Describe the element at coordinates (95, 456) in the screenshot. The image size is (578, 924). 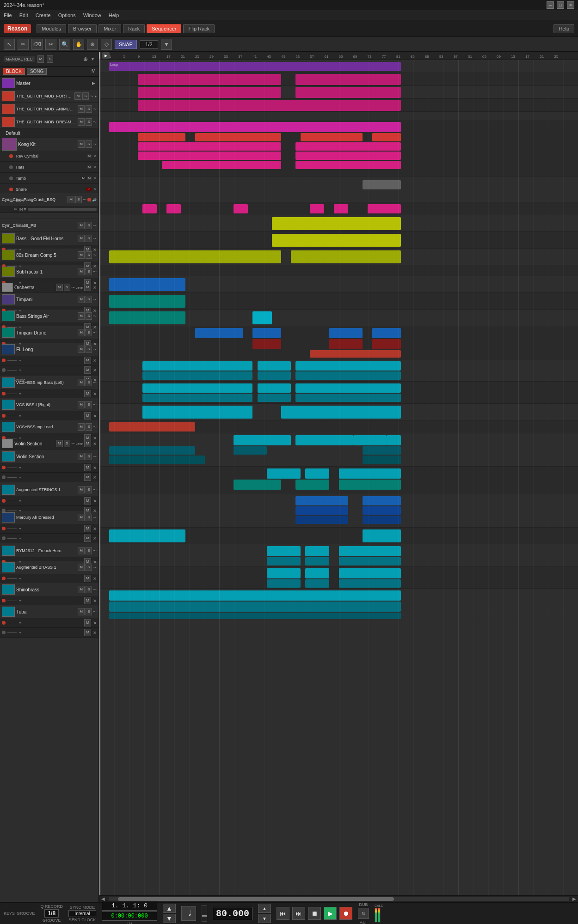
I see `violin-w: 〜` at that location.